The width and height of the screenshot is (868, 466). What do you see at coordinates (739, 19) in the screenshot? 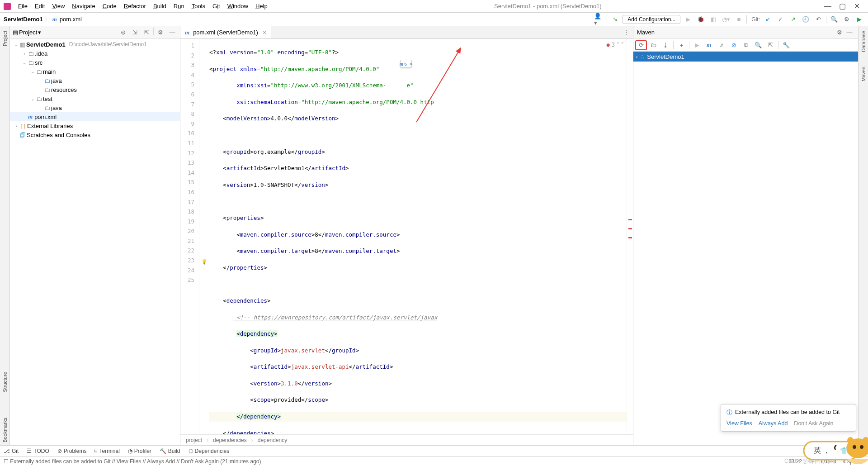
I see `stop-button: ■` at bounding box center [739, 19].